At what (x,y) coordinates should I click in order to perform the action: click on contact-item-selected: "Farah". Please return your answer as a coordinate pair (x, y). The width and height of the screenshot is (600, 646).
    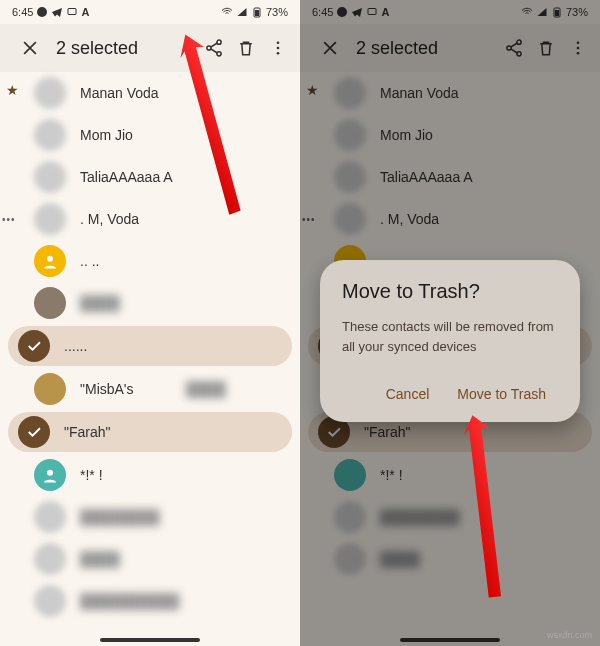
    Looking at the image, I should click on (150, 432).